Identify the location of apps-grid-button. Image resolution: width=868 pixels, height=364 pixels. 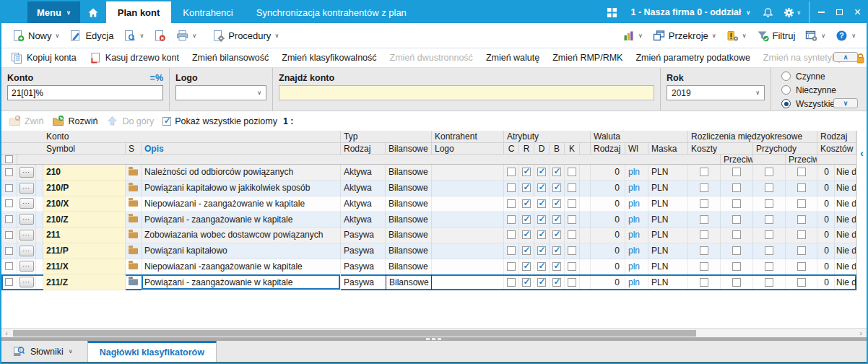
(612, 13).